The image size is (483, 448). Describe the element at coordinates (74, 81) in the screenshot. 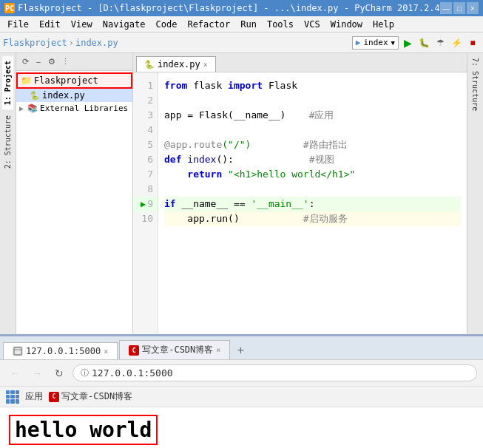

I see `tree-root-folder: 📁 Flaskproject` at that location.